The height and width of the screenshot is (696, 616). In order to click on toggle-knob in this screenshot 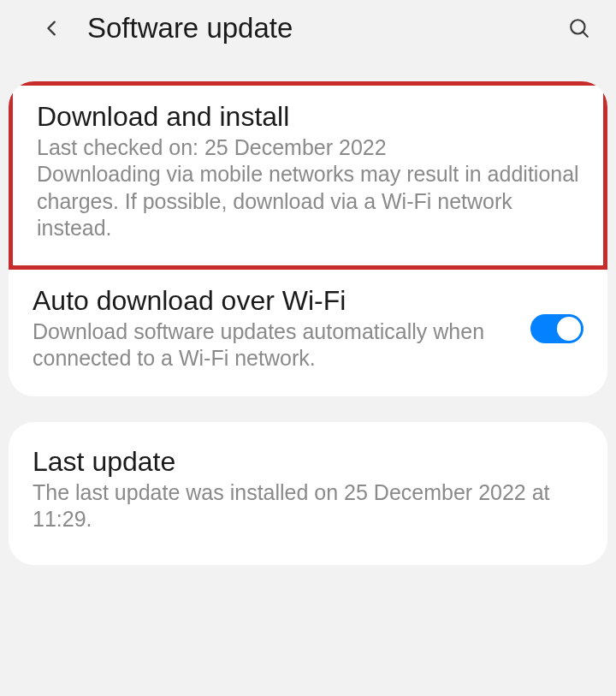, I will do `click(569, 329)`.